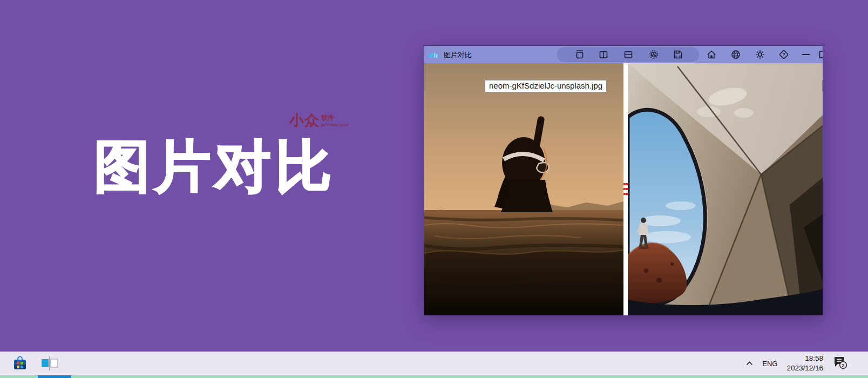  What do you see at coordinates (678, 55) in the screenshot?
I see `save-icon` at bounding box center [678, 55].